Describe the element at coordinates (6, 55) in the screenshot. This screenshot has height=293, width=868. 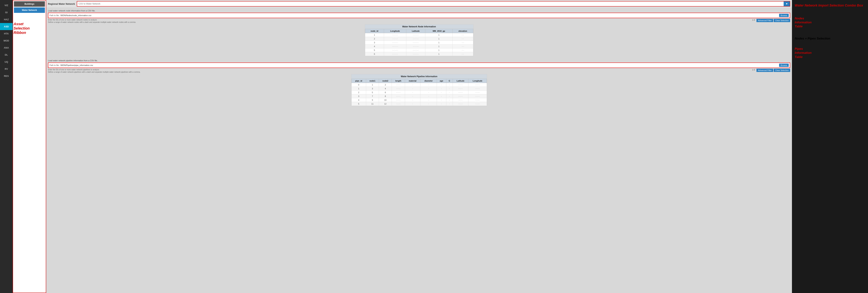
I see `sidebar-item-dl: DL` at that location.